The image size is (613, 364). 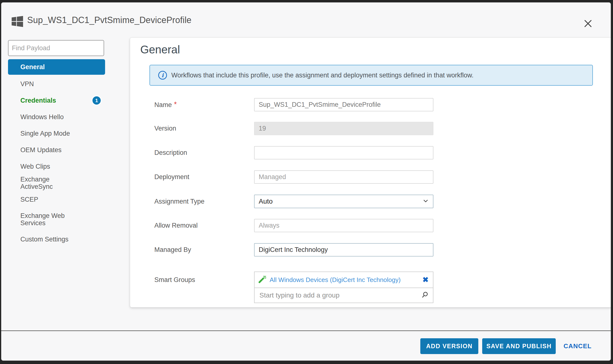 What do you see at coordinates (56, 67) in the screenshot?
I see `sidebar-item-general: General` at bounding box center [56, 67].